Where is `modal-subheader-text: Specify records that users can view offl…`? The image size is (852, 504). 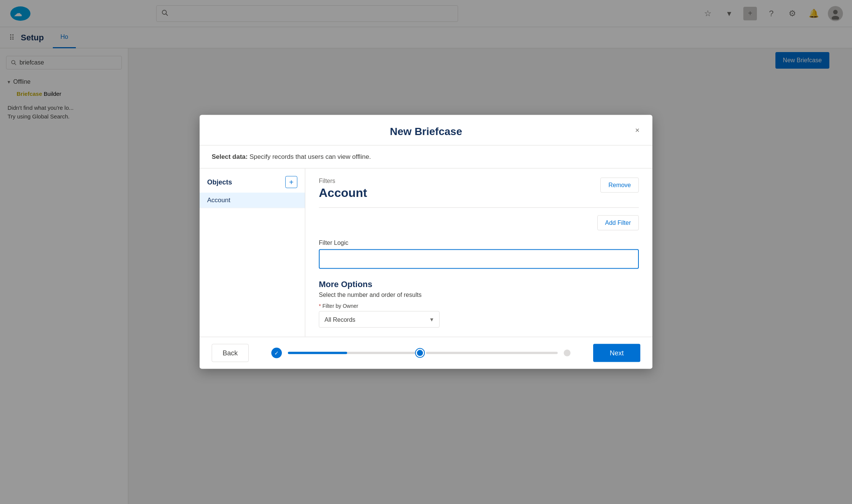 modal-subheader-text: Specify records that users can view offl… is located at coordinates (309, 157).